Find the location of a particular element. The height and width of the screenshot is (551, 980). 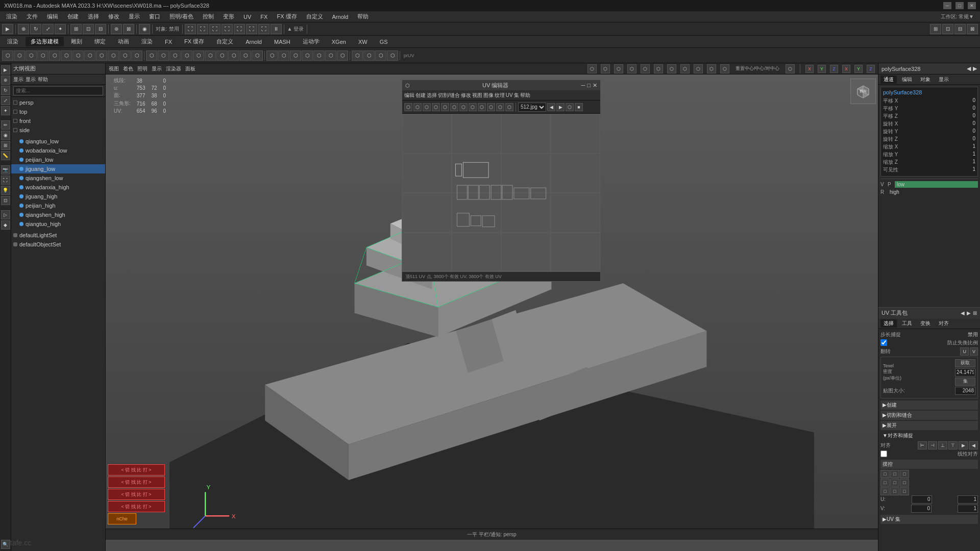

uv-texture-select: 512.jpg is located at coordinates (532, 107).